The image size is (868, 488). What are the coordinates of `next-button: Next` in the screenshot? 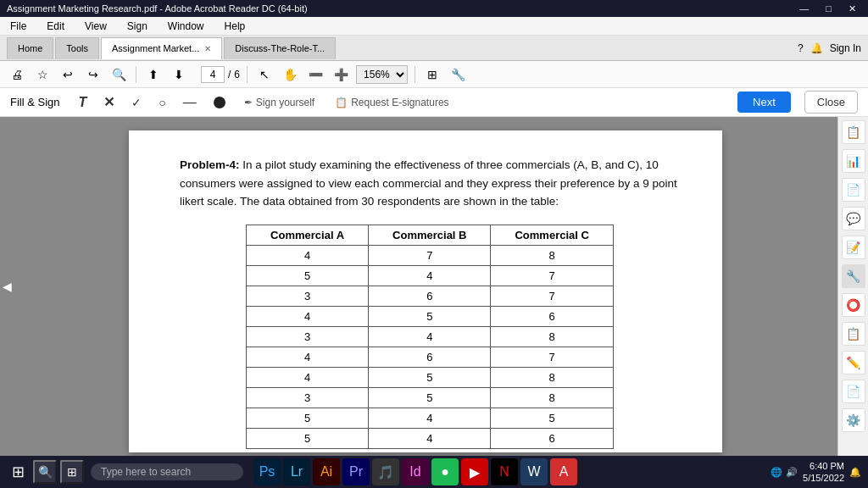 It's located at (765, 102).